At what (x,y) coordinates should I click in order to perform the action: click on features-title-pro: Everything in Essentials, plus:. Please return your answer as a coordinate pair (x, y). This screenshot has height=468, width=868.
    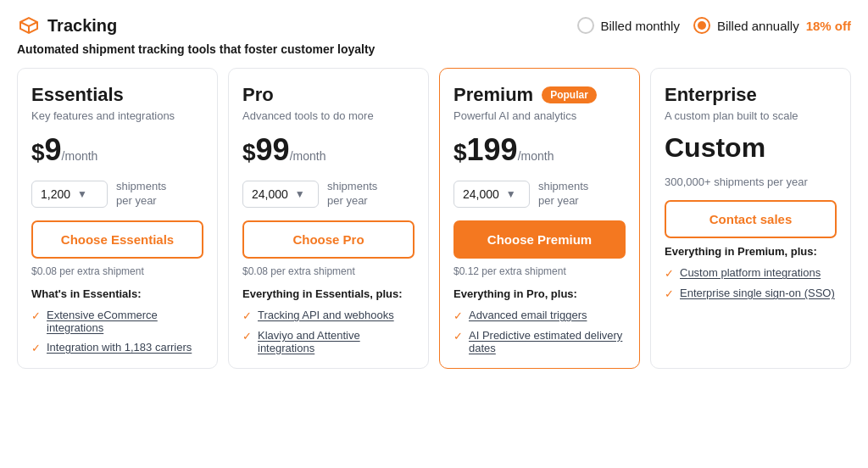
    Looking at the image, I should click on (329, 293).